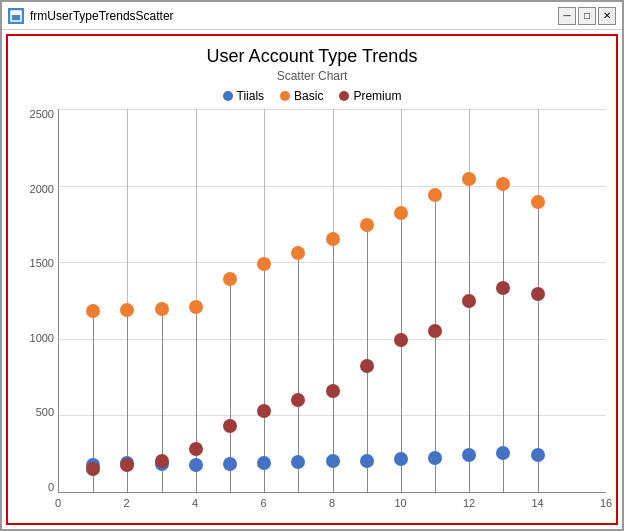 The width and height of the screenshot is (624, 531). I want to click on window-controls: ─ □ ✕, so click(587, 16).